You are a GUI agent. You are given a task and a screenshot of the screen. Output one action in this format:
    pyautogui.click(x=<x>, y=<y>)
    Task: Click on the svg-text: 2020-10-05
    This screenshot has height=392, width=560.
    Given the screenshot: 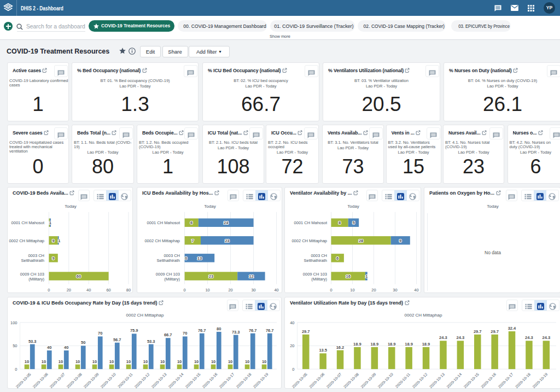 What is the action you would take?
    pyautogui.click(x=300, y=381)
    